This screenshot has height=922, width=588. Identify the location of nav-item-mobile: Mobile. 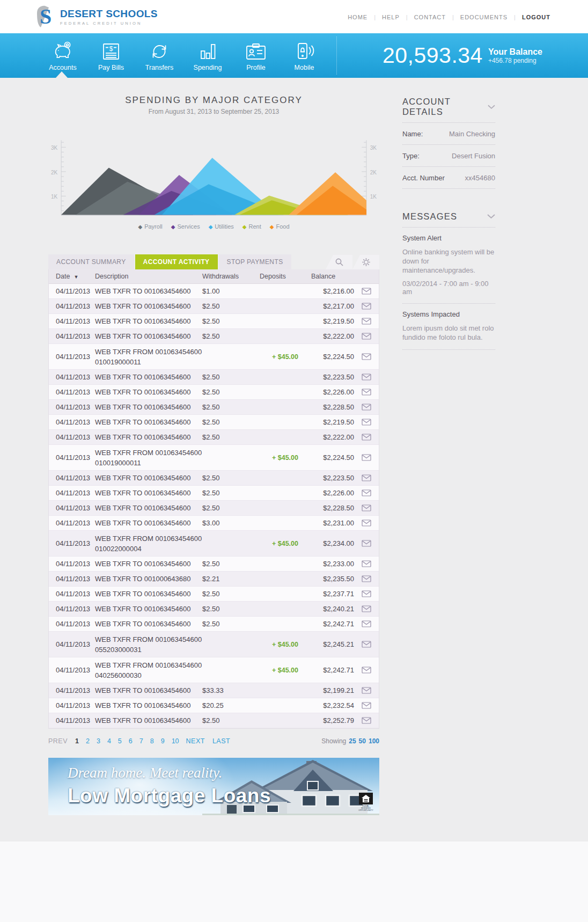
(304, 56).